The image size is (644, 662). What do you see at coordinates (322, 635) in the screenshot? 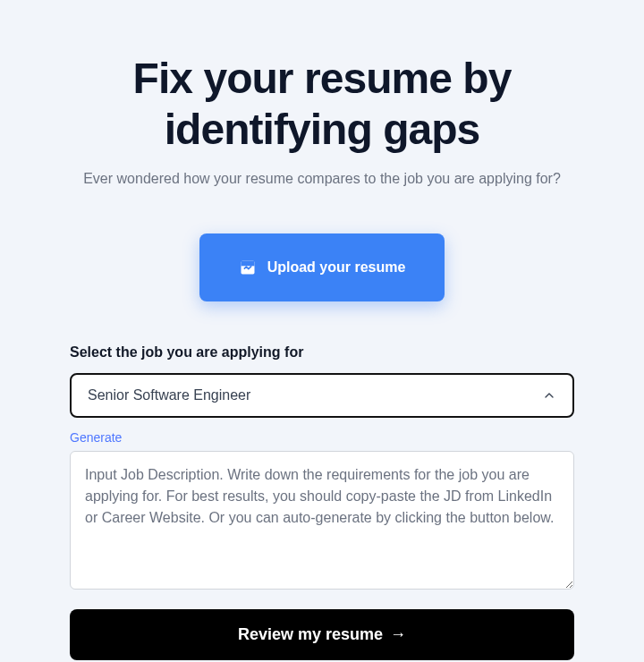
I see `review-resume-button: Review my resume →` at bounding box center [322, 635].